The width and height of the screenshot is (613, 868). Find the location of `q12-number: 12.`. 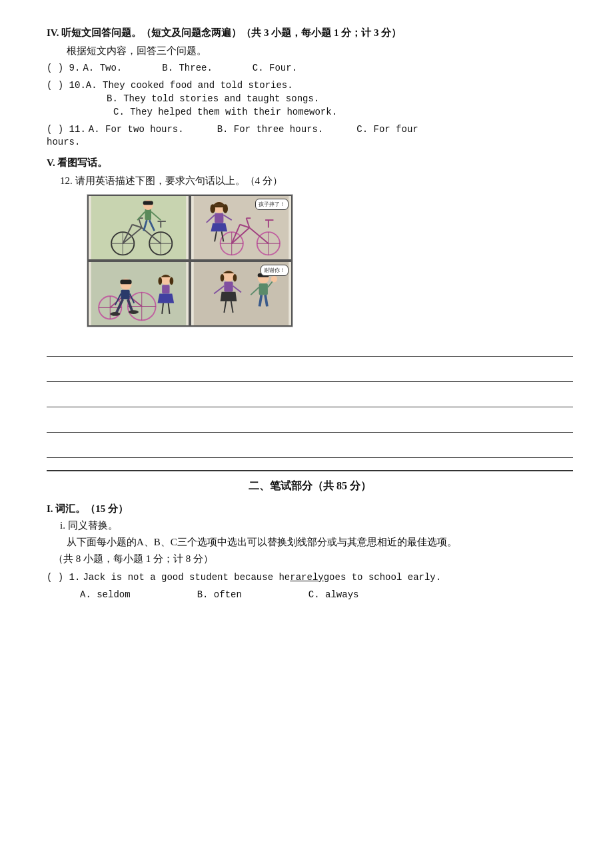

q12-number: 12. is located at coordinates (67, 181).